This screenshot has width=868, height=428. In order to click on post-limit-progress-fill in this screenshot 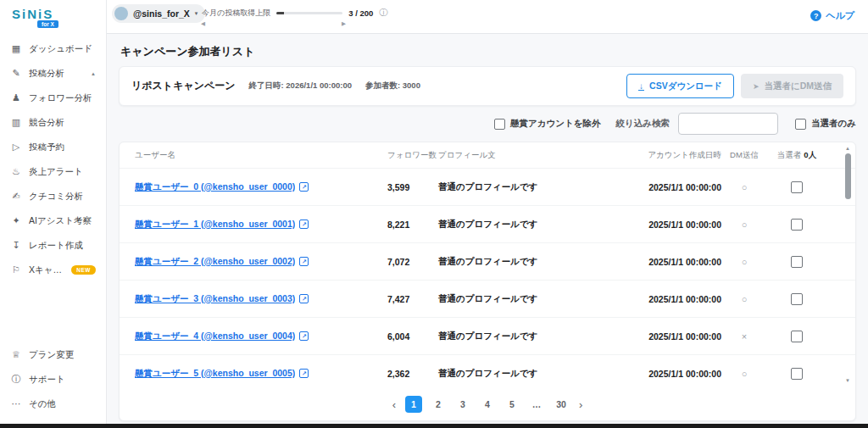, I will do `click(280, 14)`.